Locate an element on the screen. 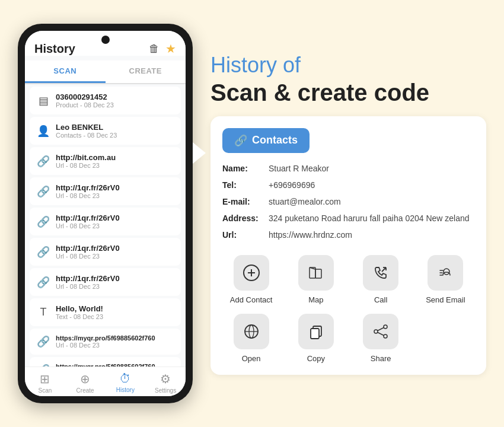 The image size is (504, 427). call-button: Call is located at coordinates (381, 280).